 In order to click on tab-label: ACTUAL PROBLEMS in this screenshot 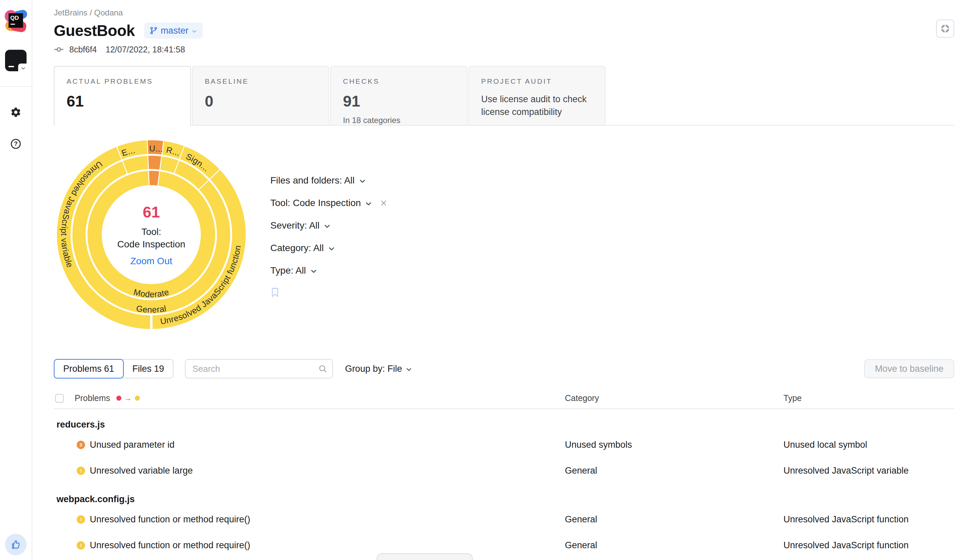, I will do `click(122, 81)`.